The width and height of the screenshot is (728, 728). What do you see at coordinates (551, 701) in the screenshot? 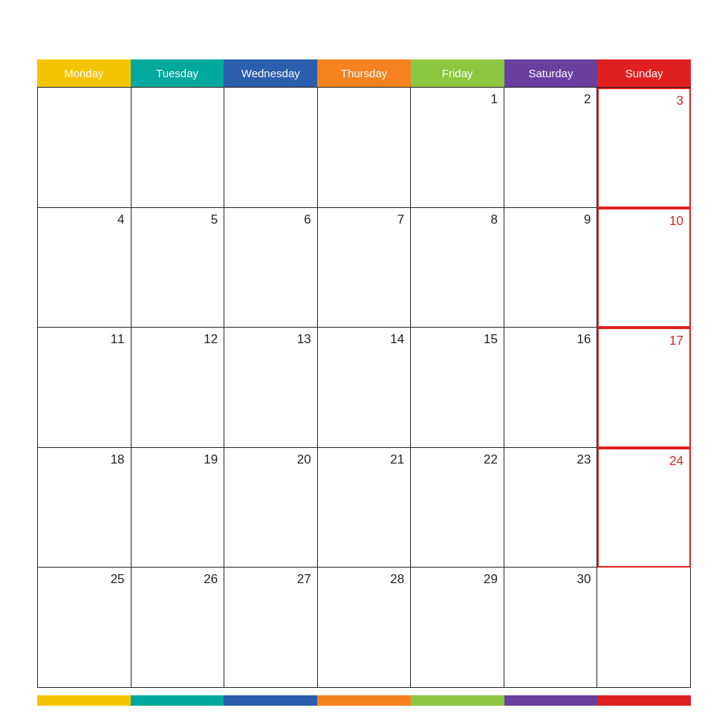
I see `bar-saturday` at bounding box center [551, 701].